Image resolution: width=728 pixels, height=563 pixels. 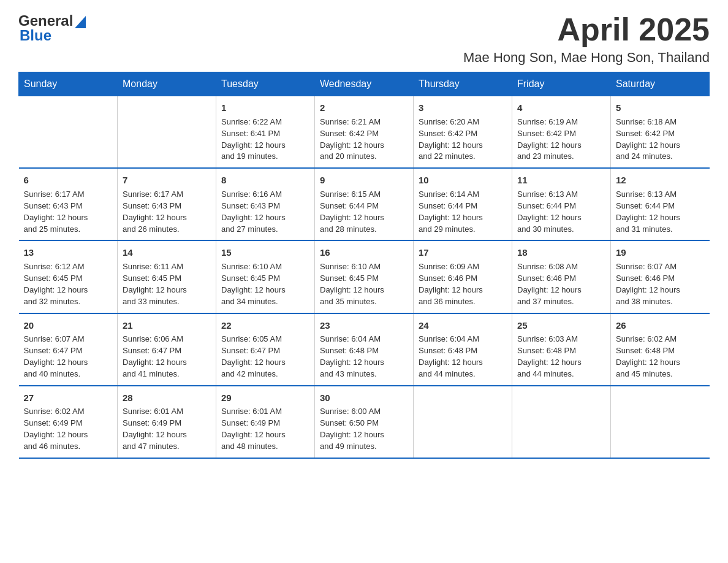 What do you see at coordinates (69, 253) in the screenshot?
I see `day-number: 13` at bounding box center [69, 253].